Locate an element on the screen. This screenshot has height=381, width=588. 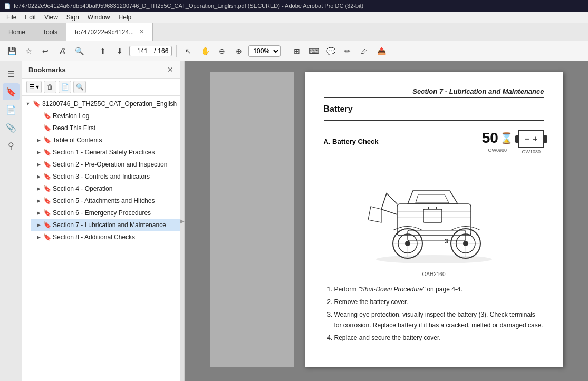
battery-minus-icon: − is located at coordinates (527, 139).